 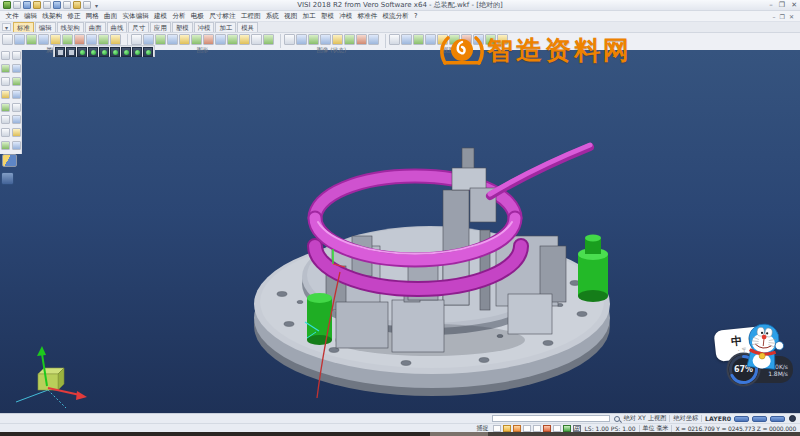 I want to click on save-icon, so click(x=37, y=5).